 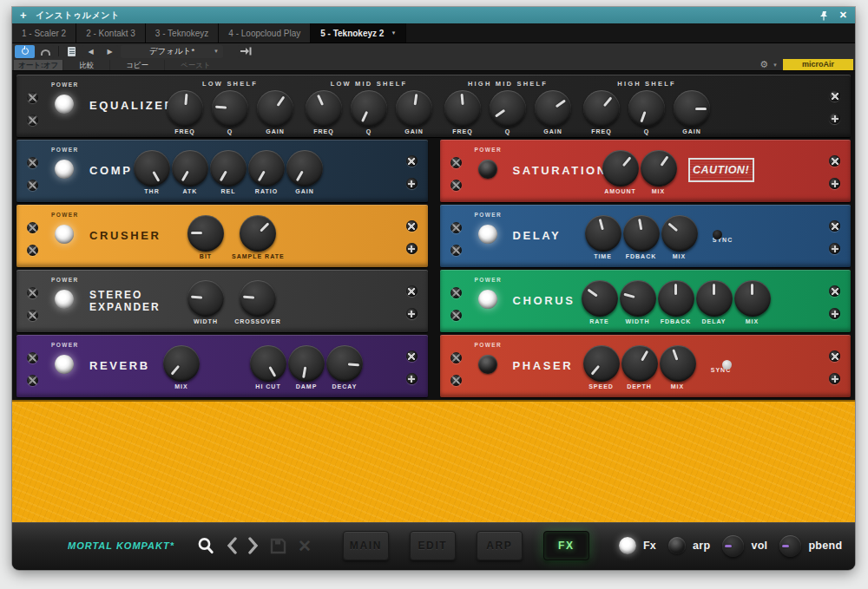 I want to click on tab-teknokeyz-2: 5 - Teknokeyz 2 ▼, so click(x=358, y=33).